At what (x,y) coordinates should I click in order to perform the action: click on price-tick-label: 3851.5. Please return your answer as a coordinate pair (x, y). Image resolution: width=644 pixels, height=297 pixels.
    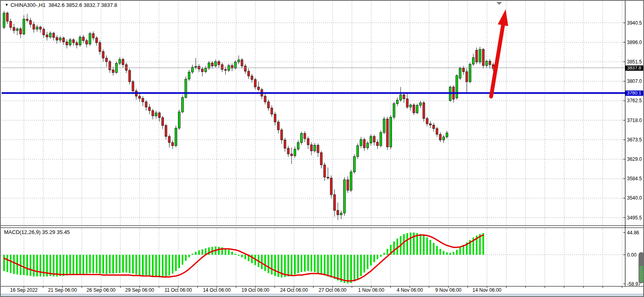
    Looking at the image, I should click on (634, 62).